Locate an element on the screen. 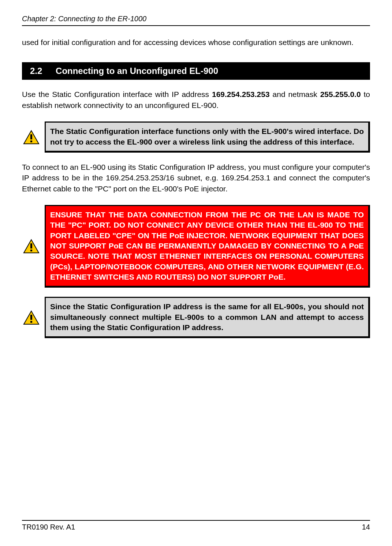 This screenshot has height=546, width=392. chapter-header: Chapter 2: Connecting to the ER-1000 is located at coordinates (196, 20).